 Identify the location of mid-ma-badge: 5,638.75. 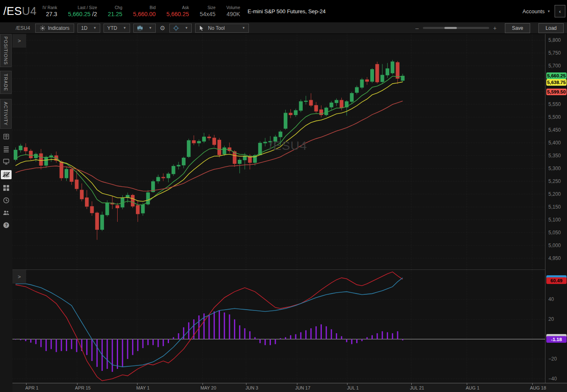
(557, 82).